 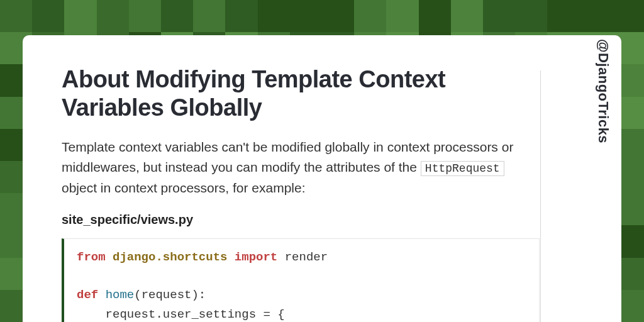 What do you see at coordinates (301, 94) in the screenshot?
I see `page-title: About Modifying Template Context Variabl…` at bounding box center [301, 94].